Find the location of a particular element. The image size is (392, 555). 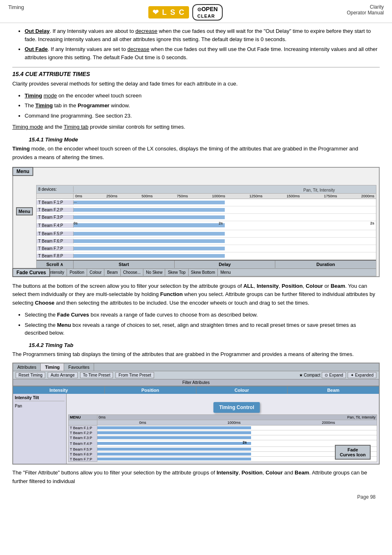

ctrl-delay: Delay is located at coordinates (225, 264).